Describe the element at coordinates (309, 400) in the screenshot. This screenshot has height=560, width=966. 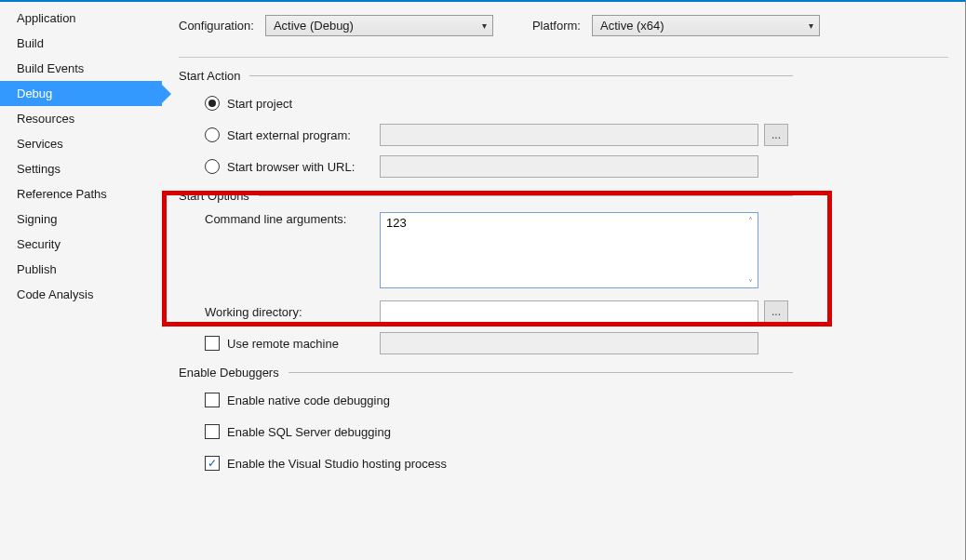
I see `native-debug-label: Enable native code debugging` at that location.